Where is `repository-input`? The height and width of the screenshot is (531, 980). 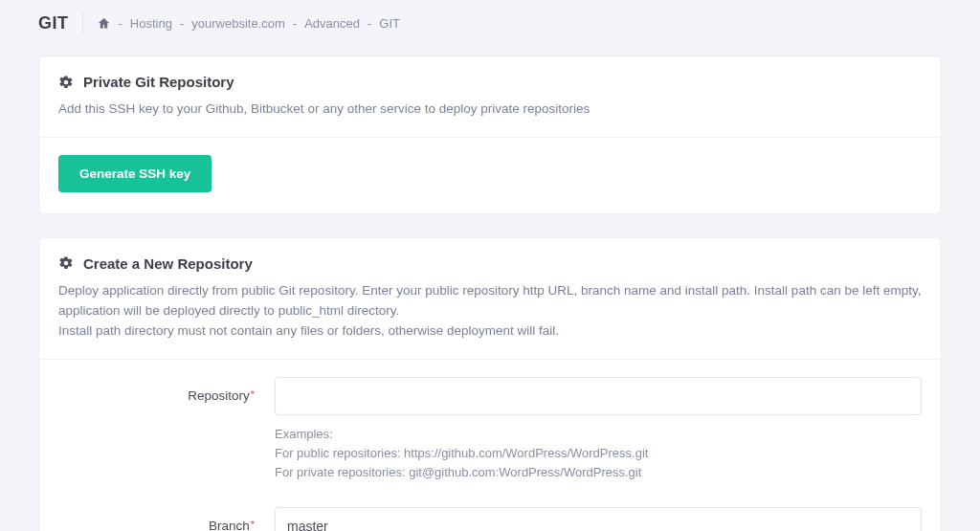
repository-input is located at coordinates (598, 396).